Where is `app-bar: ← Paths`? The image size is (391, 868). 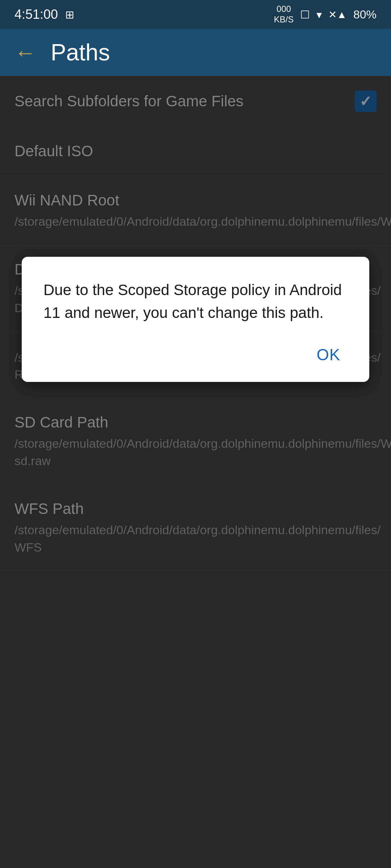 app-bar: ← Paths is located at coordinates (196, 52).